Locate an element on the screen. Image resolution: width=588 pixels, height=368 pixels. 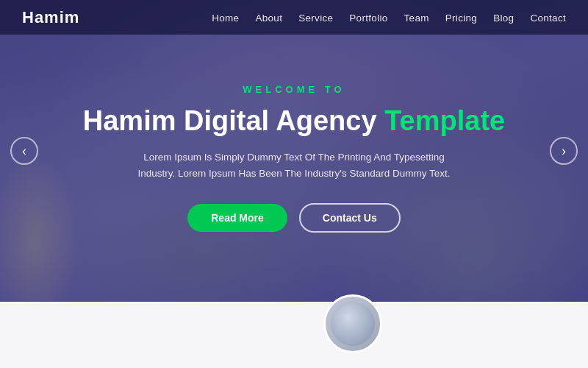
left-arrow-icon: ‹ is located at coordinates (24, 152).